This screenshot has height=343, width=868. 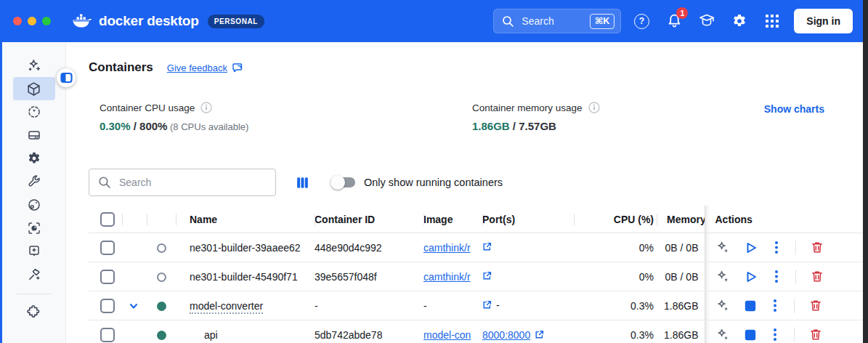 What do you see at coordinates (34, 275) in the screenshot?
I see `hammer-sparkle-icon` at bounding box center [34, 275].